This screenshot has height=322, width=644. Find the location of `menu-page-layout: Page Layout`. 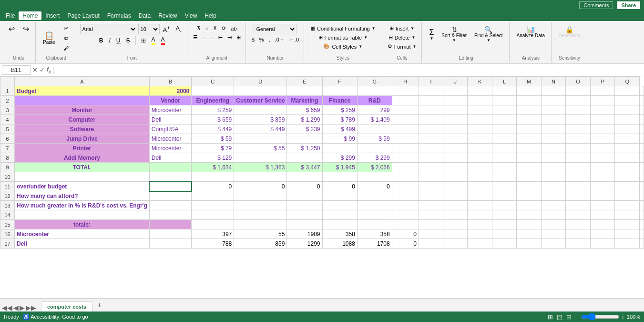

menu-page-layout: Page Layout is located at coordinates (83, 16).